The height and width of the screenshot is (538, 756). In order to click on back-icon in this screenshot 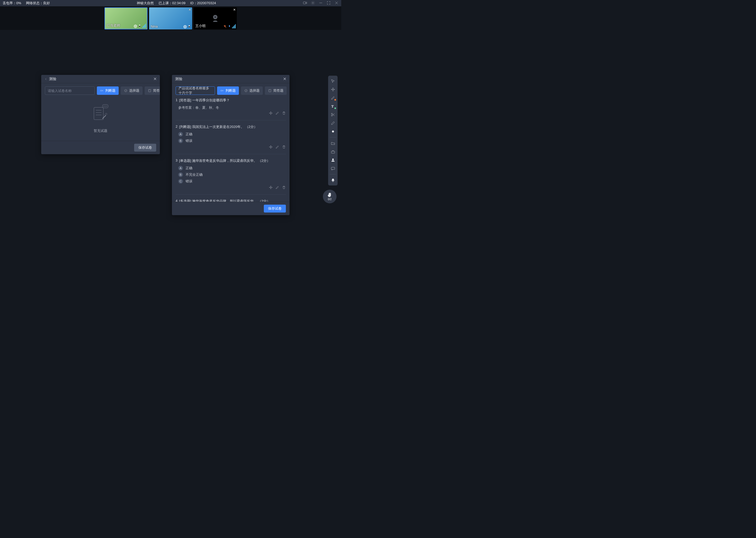, I will do `click(46, 79)`.